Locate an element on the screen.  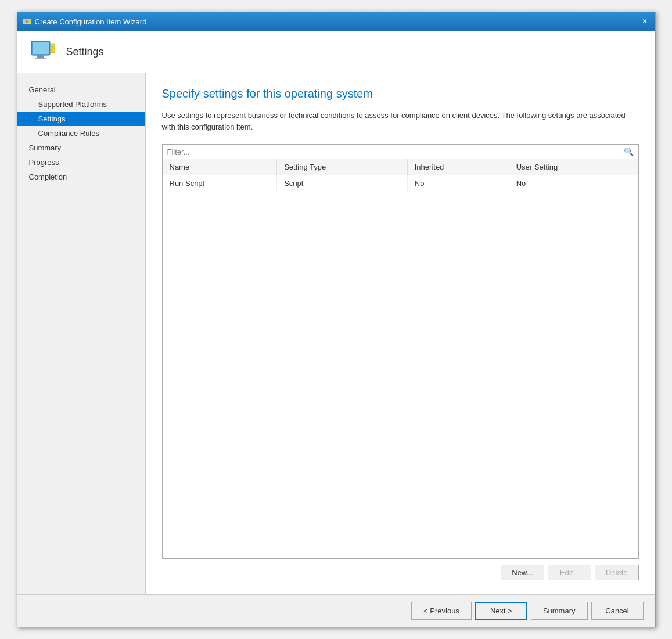
cell-name: Run Script is located at coordinates (220, 184).